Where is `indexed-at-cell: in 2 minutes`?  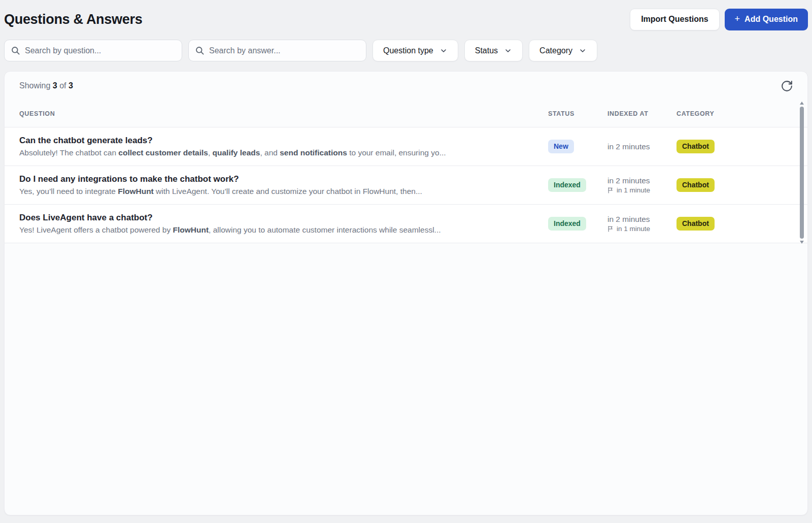
indexed-at-cell: in 2 minutes is located at coordinates (642, 147).